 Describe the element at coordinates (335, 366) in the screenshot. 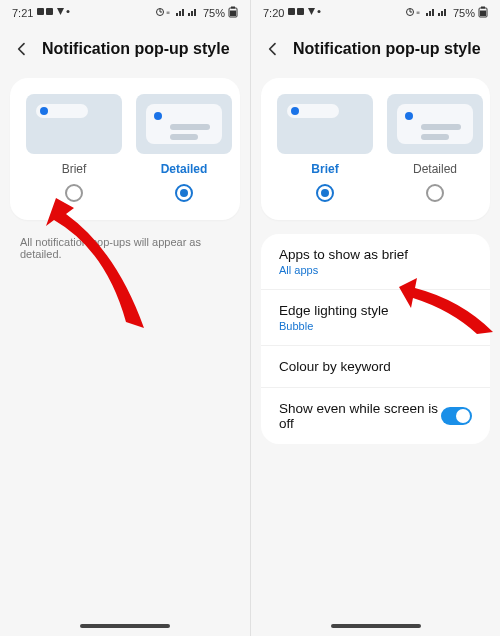

I see `row-title: Colour by keyword` at that location.